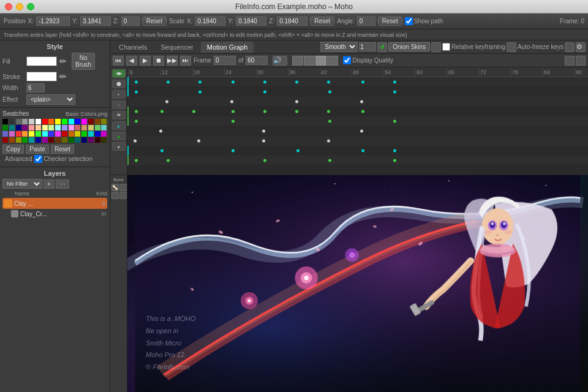 Image resolution: width=588 pixels, height=392 pixels. I want to click on paste-swatch-button: Paste, so click(37, 149).